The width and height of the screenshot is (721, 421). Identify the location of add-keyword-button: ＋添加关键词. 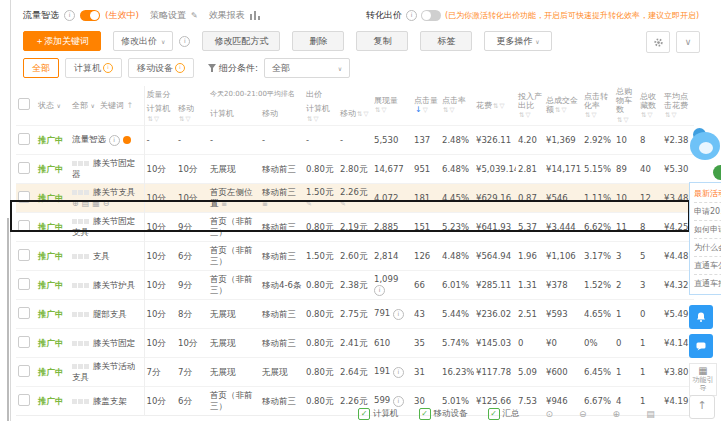
(62, 41).